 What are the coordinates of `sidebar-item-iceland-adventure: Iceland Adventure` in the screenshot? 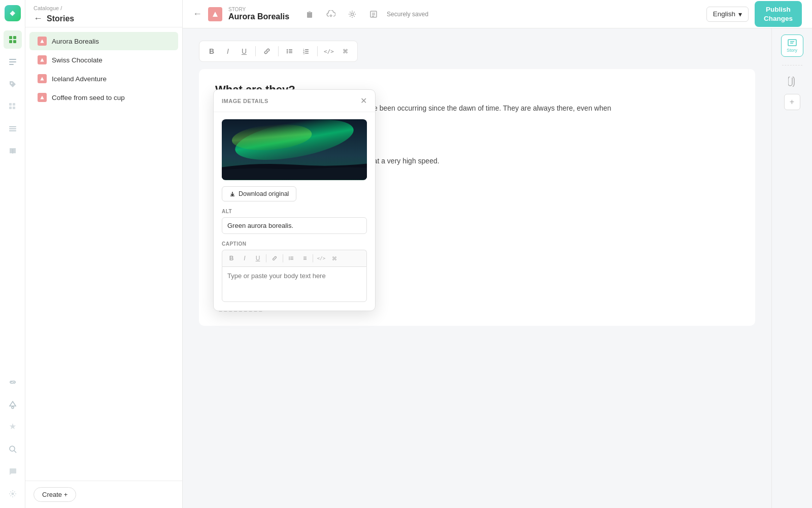 It's located at (104, 79).